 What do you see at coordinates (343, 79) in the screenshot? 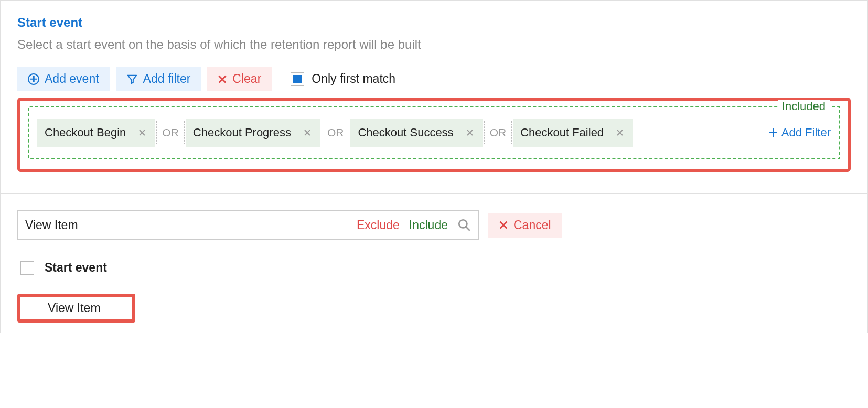
I see `only-first-match-option: Only first match` at bounding box center [343, 79].